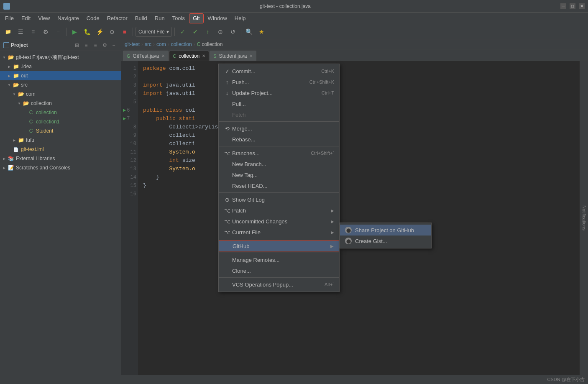 Image resolution: width=588 pixels, height=384 pixels. I want to click on toolbar-hide-btn: −, so click(58, 32).